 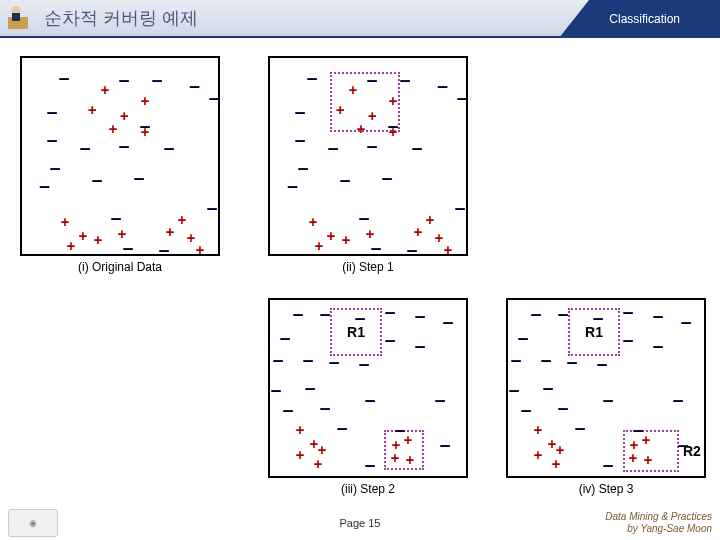 What do you see at coordinates (368, 397) in the screenshot?
I see `panel-step-2: R1 –––––––––––––––––––––––+++++++++ (iii…` at bounding box center [368, 397].